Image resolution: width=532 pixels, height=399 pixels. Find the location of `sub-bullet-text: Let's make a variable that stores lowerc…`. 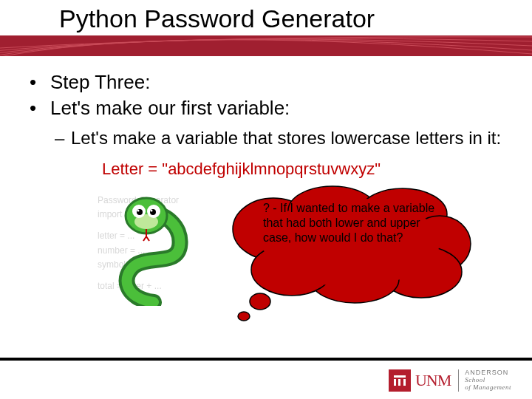

sub-bullet-text: Let's make a variable that stores lowerc… is located at coordinates (286, 138).